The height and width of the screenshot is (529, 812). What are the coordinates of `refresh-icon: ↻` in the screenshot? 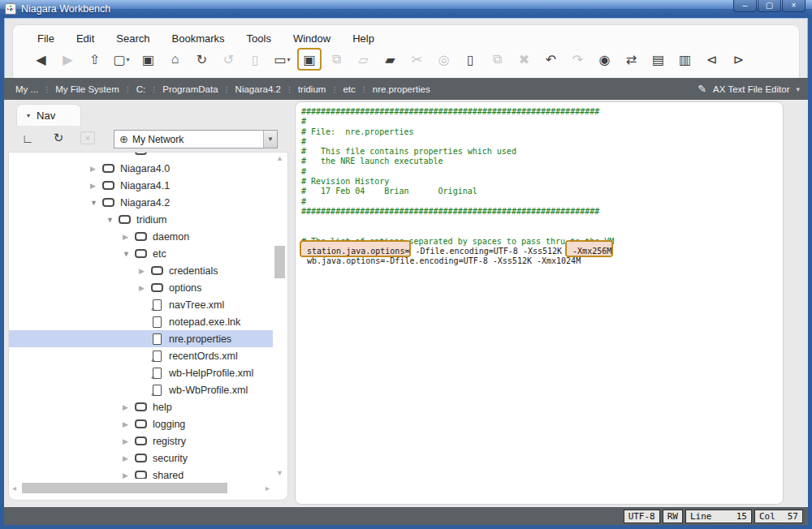 It's located at (201, 59).